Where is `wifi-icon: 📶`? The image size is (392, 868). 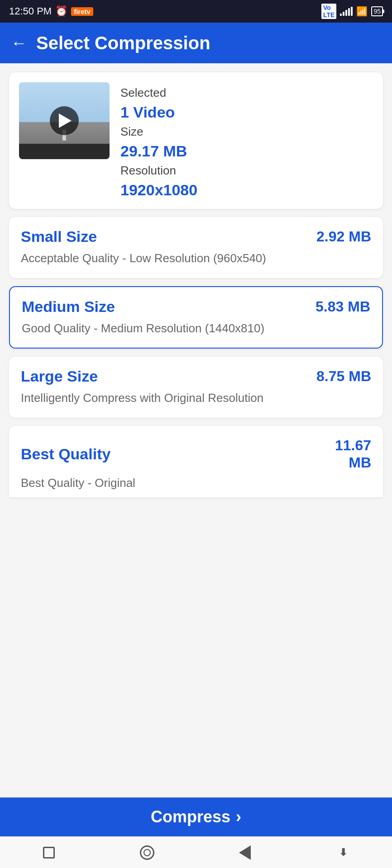 wifi-icon: 📶 is located at coordinates (362, 11).